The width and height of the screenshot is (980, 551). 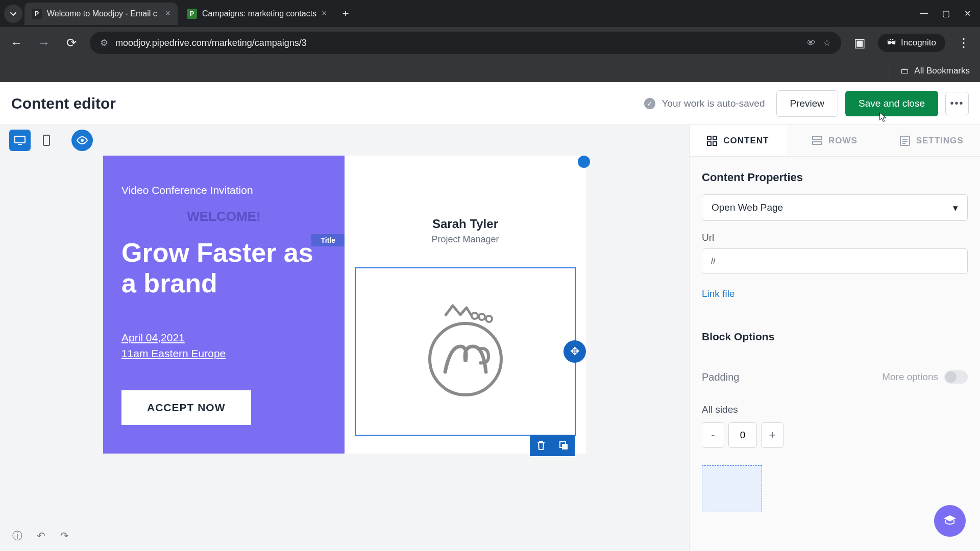 I want to click on action-select: Open Web Page ▾, so click(x=835, y=208).